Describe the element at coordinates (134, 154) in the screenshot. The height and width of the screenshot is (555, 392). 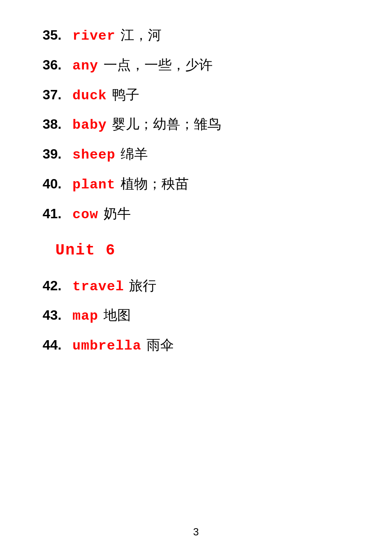
I see `item-chinese: 绵羊` at that location.